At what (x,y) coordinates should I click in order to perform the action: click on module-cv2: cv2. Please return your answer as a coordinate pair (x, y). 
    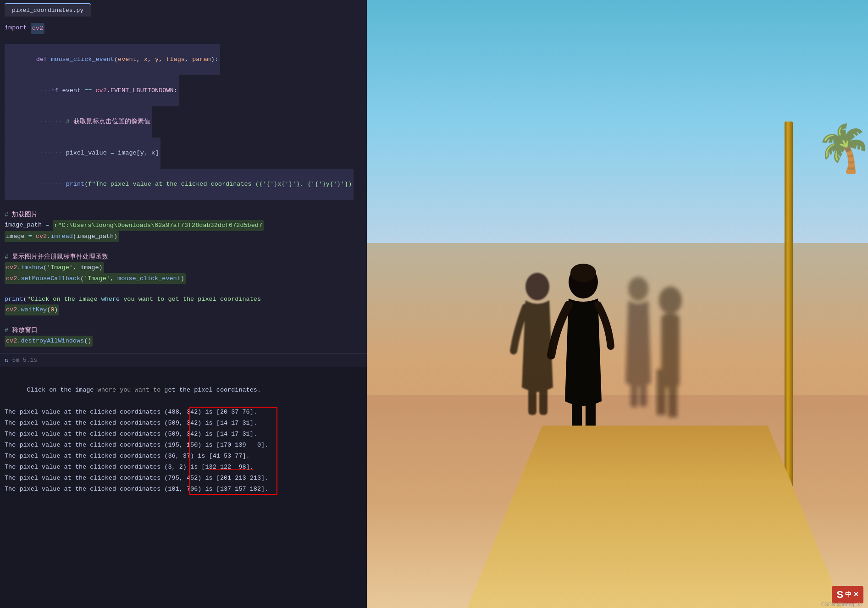
    Looking at the image, I should click on (38, 28).